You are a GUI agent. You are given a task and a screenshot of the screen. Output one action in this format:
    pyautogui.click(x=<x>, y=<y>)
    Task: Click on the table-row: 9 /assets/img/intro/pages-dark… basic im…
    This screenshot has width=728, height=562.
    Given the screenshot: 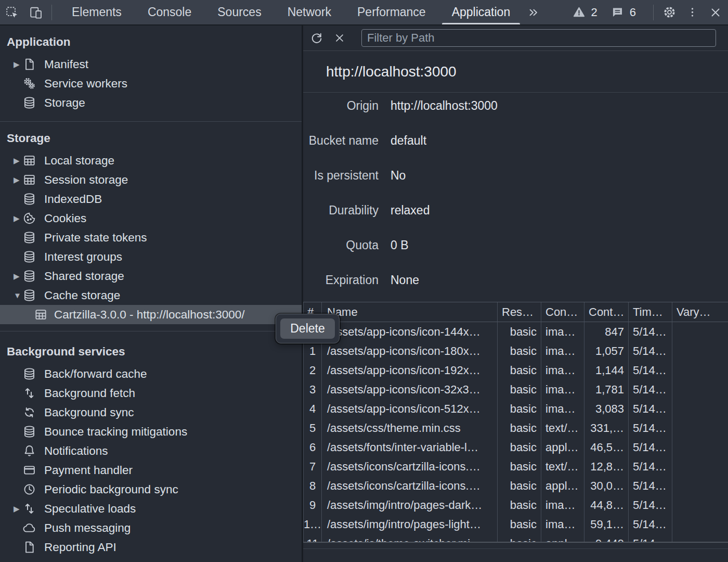 What is the action you would take?
    pyautogui.click(x=516, y=505)
    